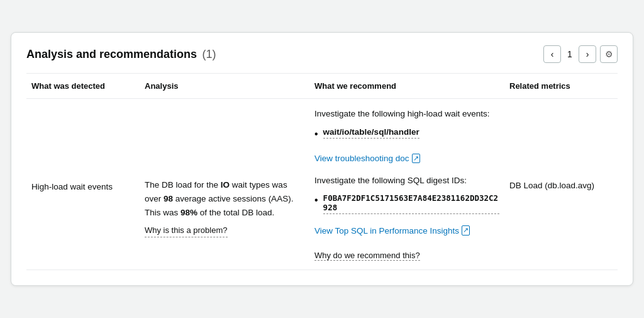 The image size is (644, 318). I want to click on recommend-intro: Investigate the following high-load wait…, so click(407, 114).